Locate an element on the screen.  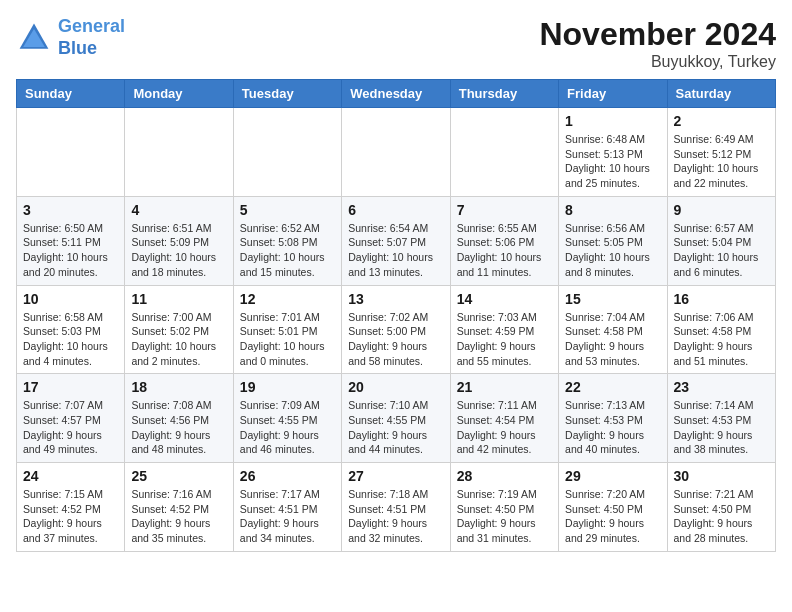
day-info: Sunrise: 7:20 AMSunset: 4:50 PMDaylight:… is located at coordinates (612, 516).